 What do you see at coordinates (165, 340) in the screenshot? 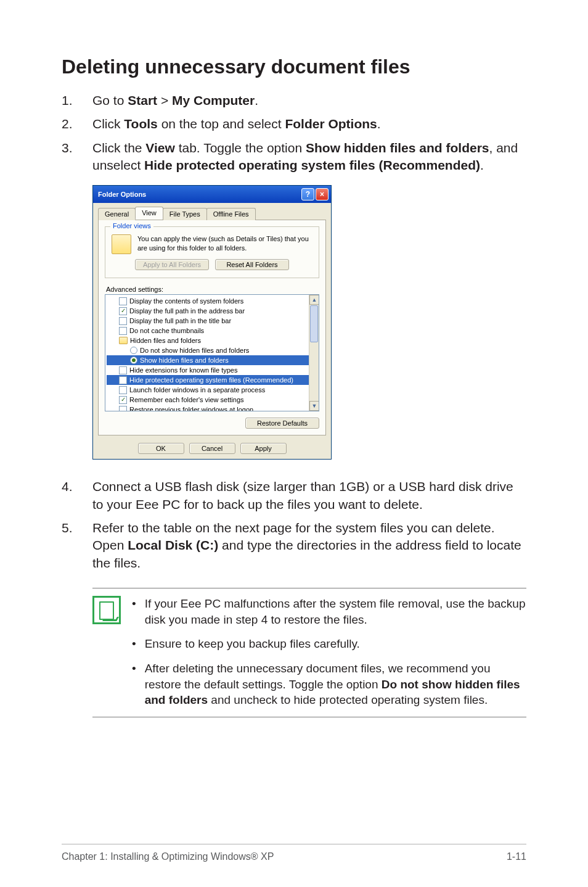
I see `tree-label: Hidden files and folders` at bounding box center [165, 340].